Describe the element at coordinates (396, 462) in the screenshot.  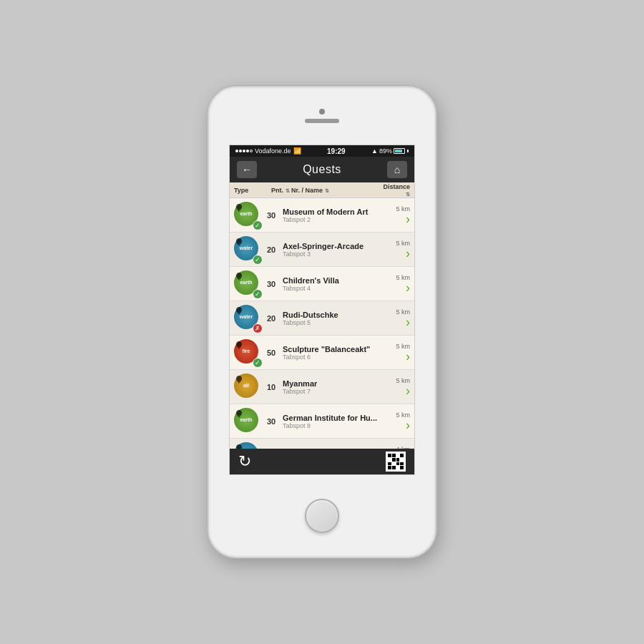
I see `qr-code-icon` at that location.